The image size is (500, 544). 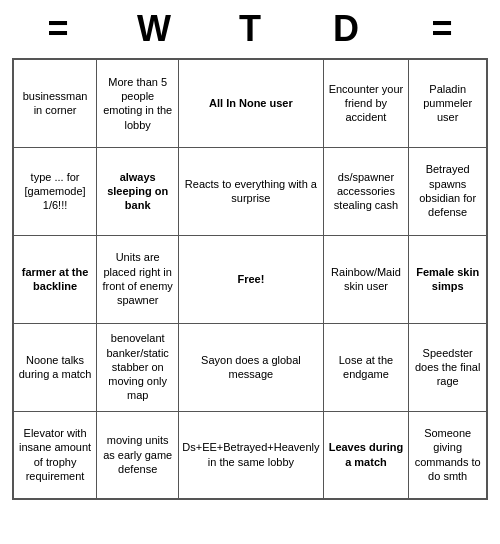 What do you see at coordinates (138, 103) in the screenshot?
I see `cell-r0-c1: More than 5 people emoting in the lobby` at bounding box center [138, 103].